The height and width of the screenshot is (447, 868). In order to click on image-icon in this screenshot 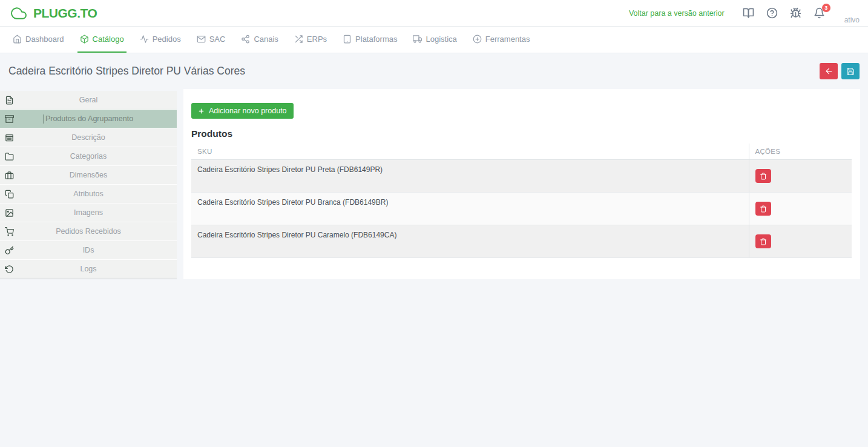, I will do `click(10, 213)`.